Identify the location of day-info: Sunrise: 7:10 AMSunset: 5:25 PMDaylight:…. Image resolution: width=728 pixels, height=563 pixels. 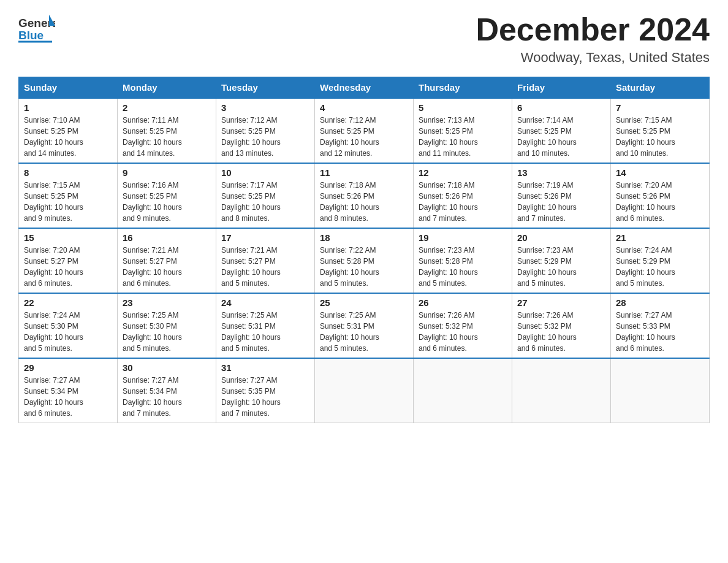
(54, 137).